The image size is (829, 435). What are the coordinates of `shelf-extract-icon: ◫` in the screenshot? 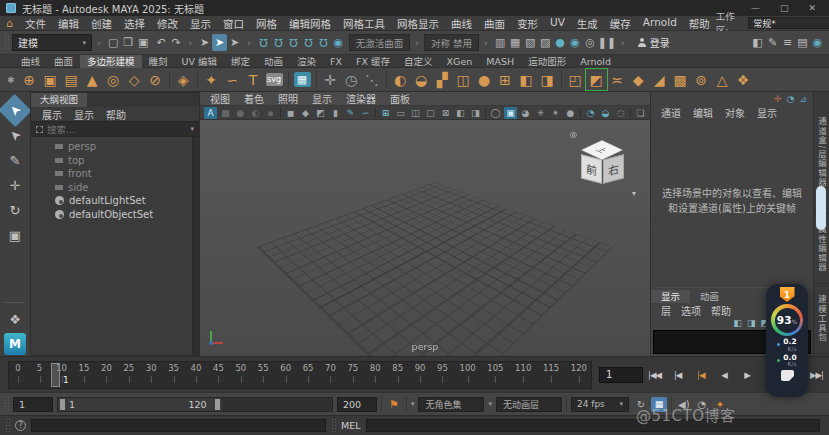 It's located at (464, 80).